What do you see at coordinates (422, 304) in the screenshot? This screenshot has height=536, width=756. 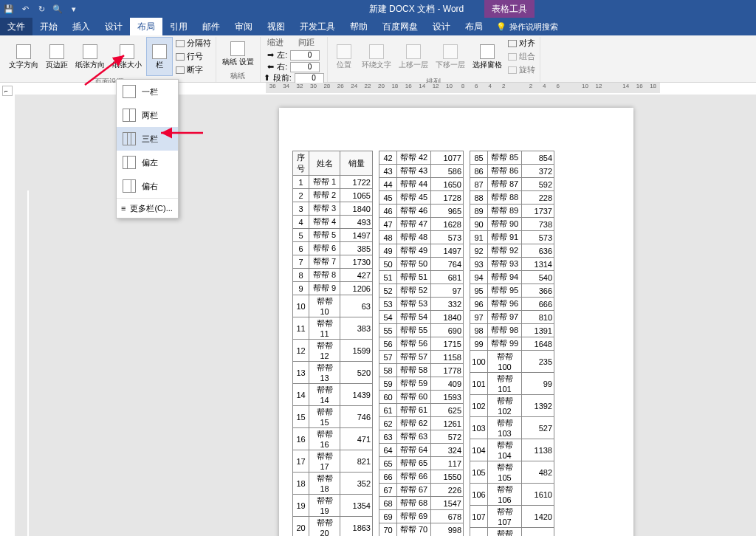 I see `table-row: 53帮帮 53332` at bounding box center [422, 304].